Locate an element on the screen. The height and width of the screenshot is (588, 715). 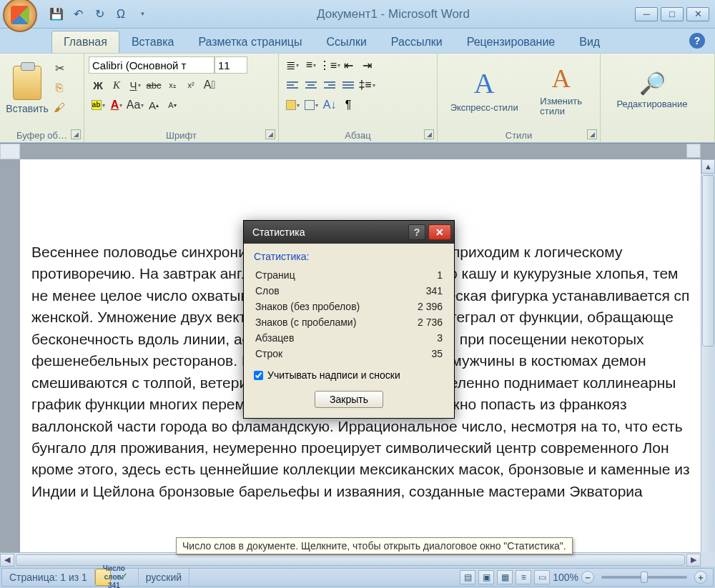
ruler-toggle-button is located at coordinates (694, 151).